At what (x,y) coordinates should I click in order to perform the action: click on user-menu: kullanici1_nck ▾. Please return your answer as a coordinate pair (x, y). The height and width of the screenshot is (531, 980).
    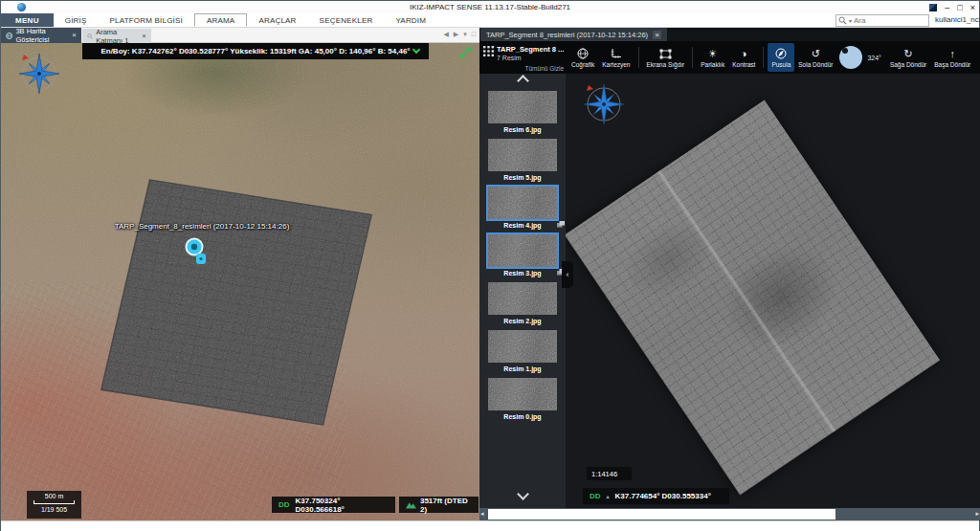
    Looking at the image, I should click on (957, 19).